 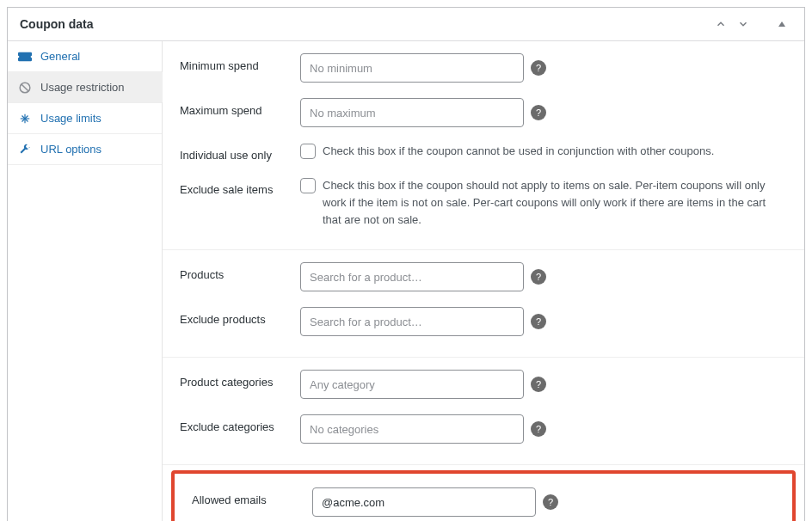 What do you see at coordinates (365, 24) in the screenshot?
I see `panel-title: Coupon data` at bounding box center [365, 24].